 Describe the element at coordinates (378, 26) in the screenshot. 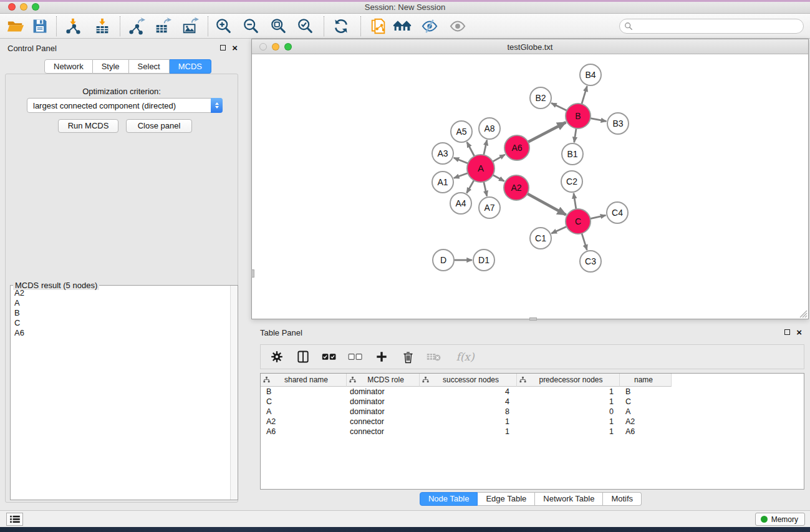

I see `network-file-button` at that location.